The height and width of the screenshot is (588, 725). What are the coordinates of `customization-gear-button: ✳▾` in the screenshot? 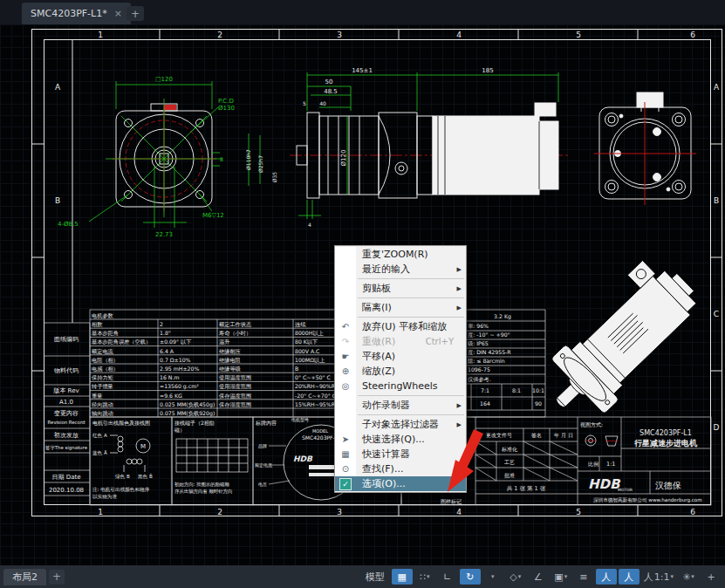 It's located at (688, 577).